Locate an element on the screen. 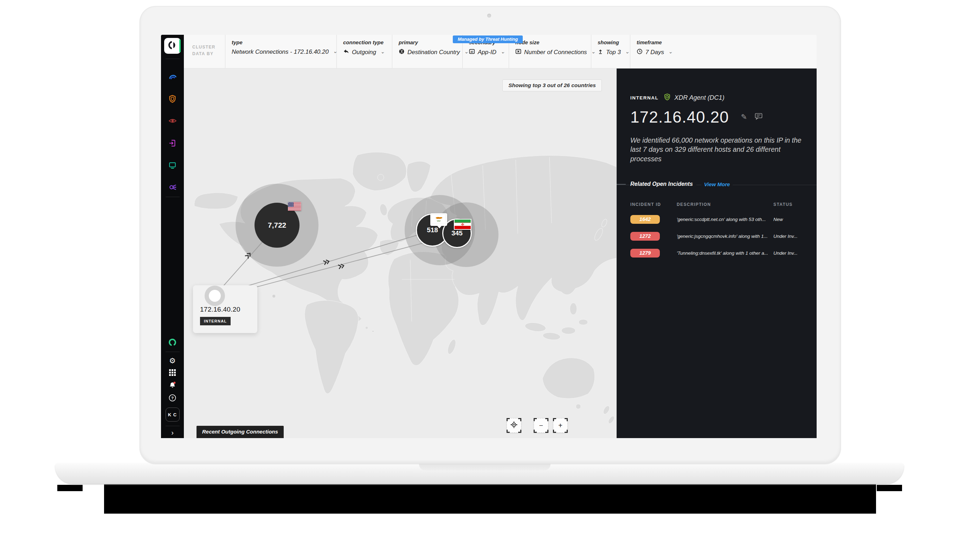  filter-value: Number of Connections is located at coordinates (556, 52).